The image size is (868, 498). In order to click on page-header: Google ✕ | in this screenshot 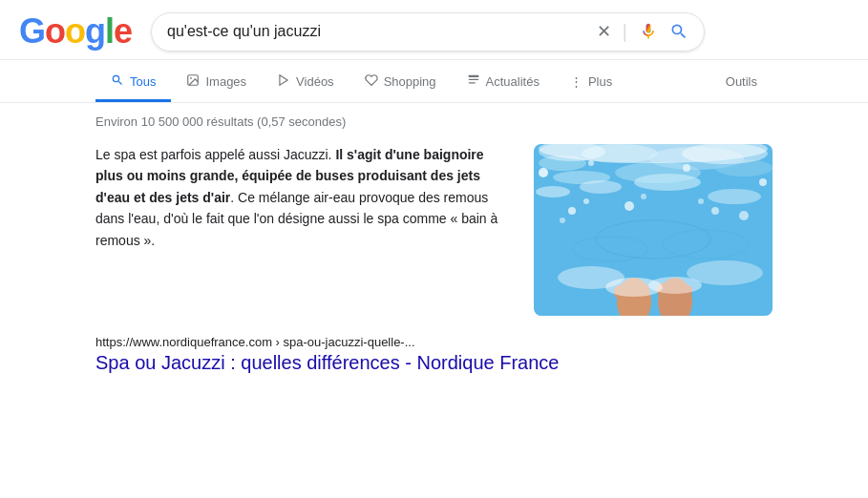, I will do `click(434, 31)`.